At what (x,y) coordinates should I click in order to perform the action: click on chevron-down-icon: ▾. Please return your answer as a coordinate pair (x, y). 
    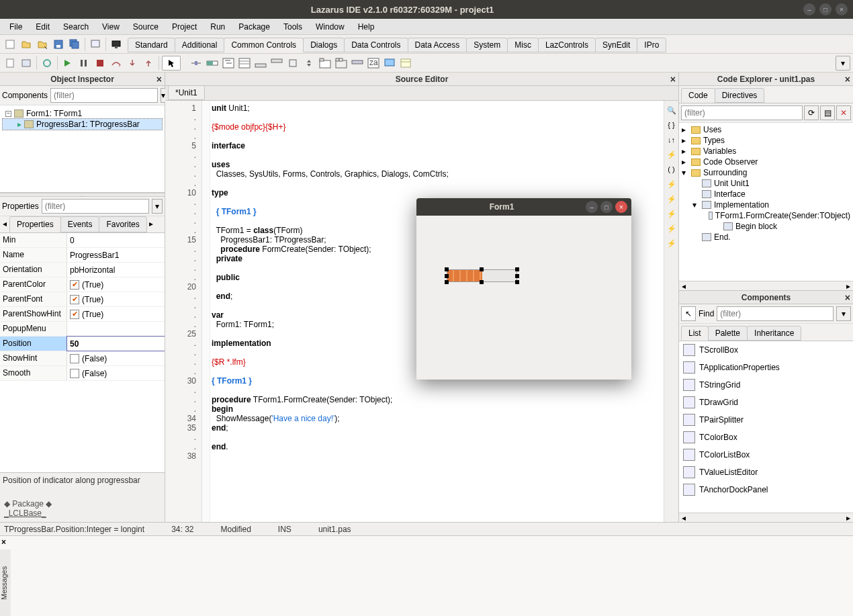
    Looking at the image, I should click on (843, 63).